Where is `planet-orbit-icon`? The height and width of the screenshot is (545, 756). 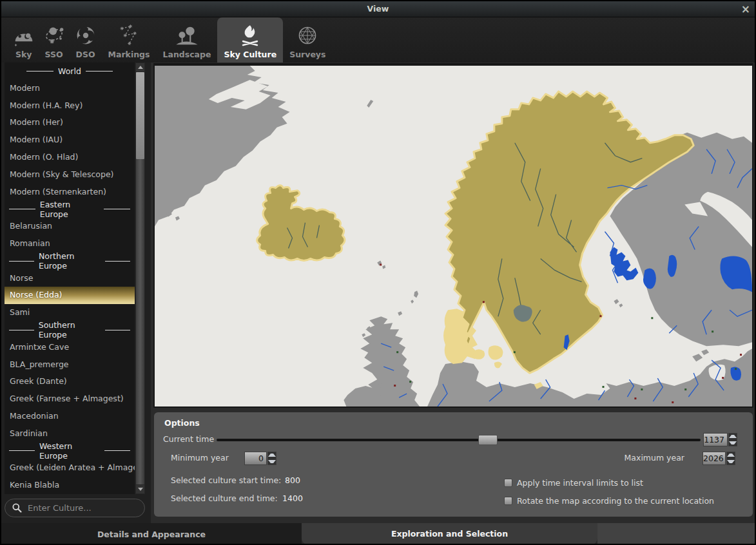
planet-orbit-icon is located at coordinates (54, 35).